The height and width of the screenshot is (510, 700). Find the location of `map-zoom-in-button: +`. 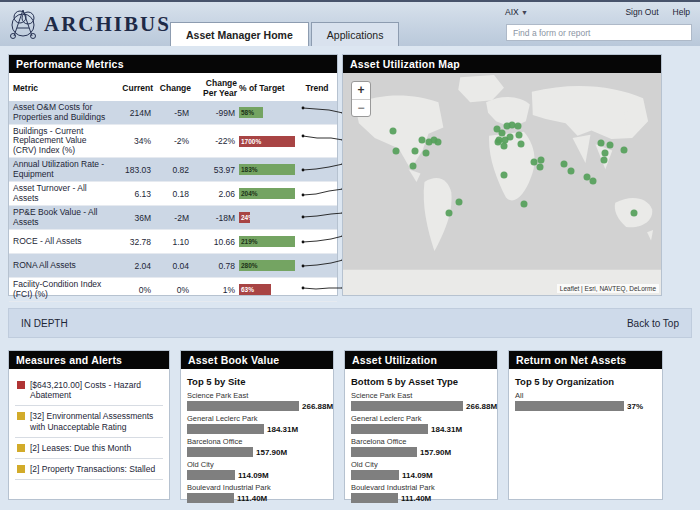

map-zoom-in-button: + is located at coordinates (361, 90).